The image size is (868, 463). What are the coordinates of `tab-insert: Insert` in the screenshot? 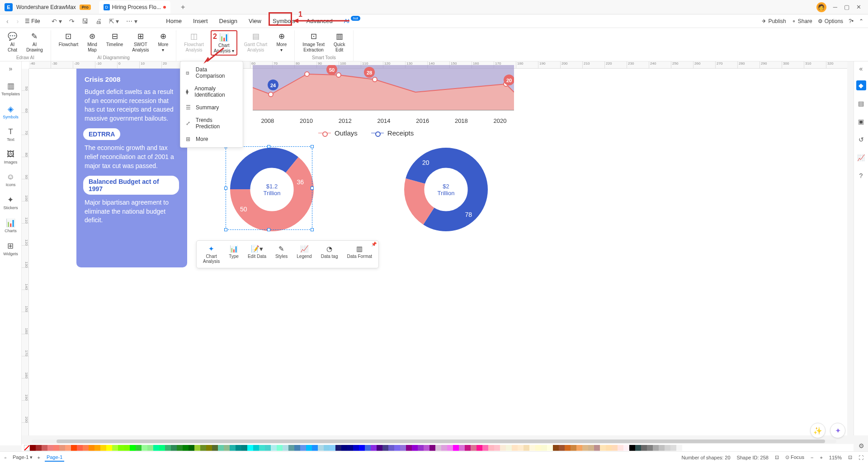 It's located at (201, 21).